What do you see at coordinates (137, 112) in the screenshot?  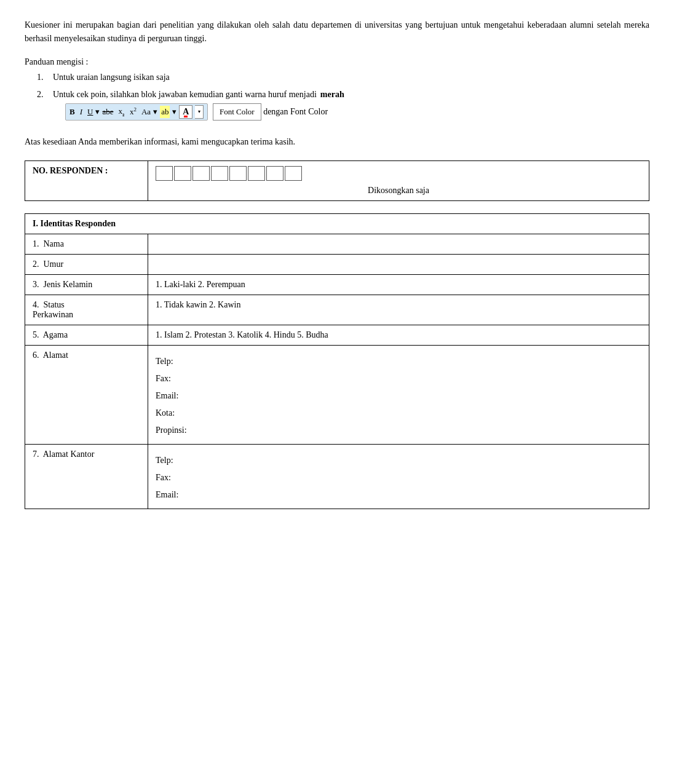 I see `toolbar-image: B I U ▾ abe x₂ x2 Aa ▾` at bounding box center [137, 112].